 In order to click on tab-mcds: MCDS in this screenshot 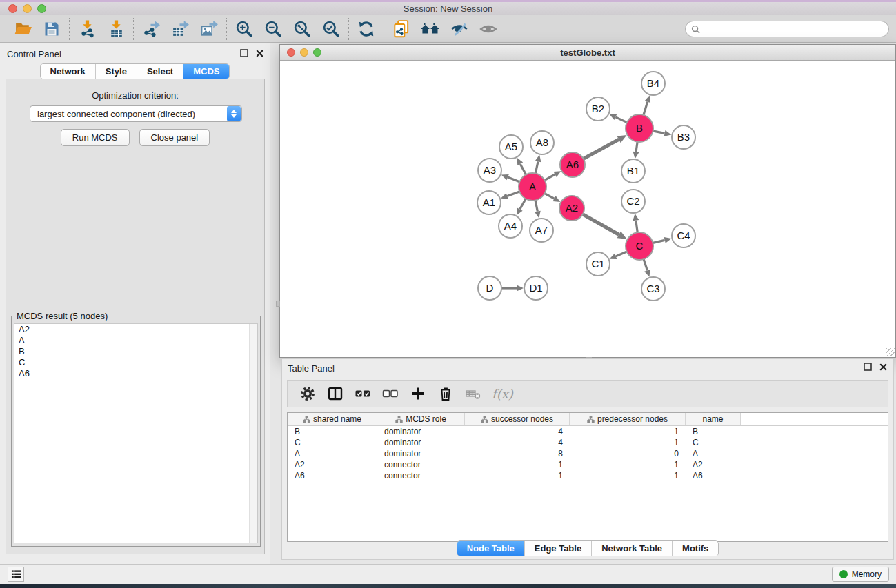, I will do `click(206, 72)`.